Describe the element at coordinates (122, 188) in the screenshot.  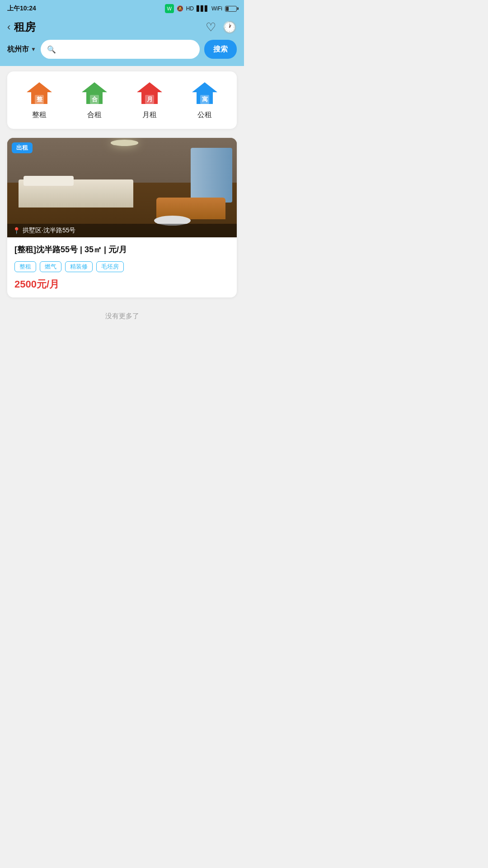
I see `listing-photo` at that location.